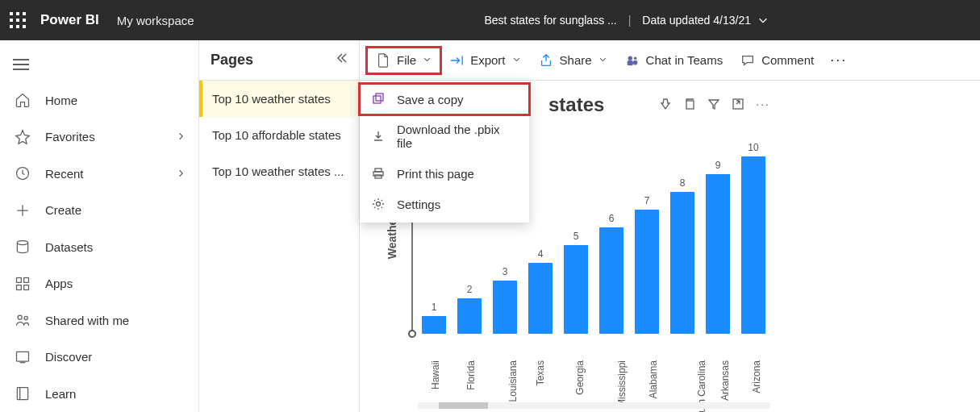  Describe the element at coordinates (279, 226) in the screenshot. I see `pages-pane: Pages Top 10 weather states Top 10 affor…` at that location.